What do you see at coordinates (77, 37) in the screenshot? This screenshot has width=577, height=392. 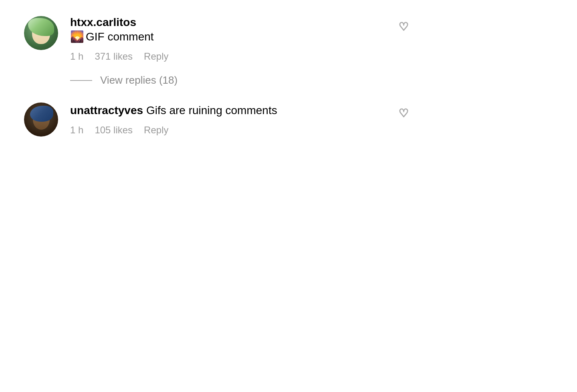 I see `gif-emoji-icon: 🌄` at bounding box center [77, 37].